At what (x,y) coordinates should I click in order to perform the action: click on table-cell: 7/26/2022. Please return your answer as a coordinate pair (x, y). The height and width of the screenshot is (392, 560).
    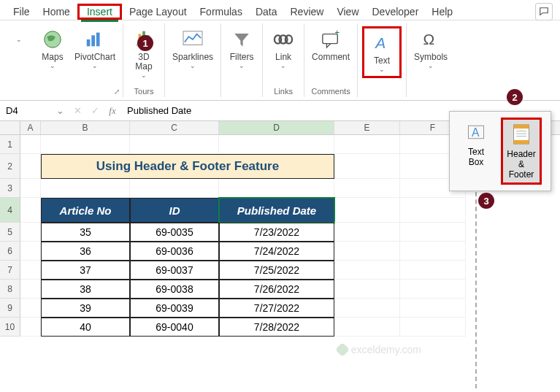
    Looking at the image, I should click on (277, 289).